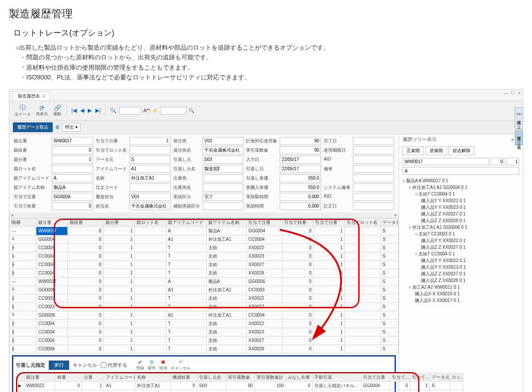  I want to click on tree-clear-button: 絞込解除, so click(462, 151).